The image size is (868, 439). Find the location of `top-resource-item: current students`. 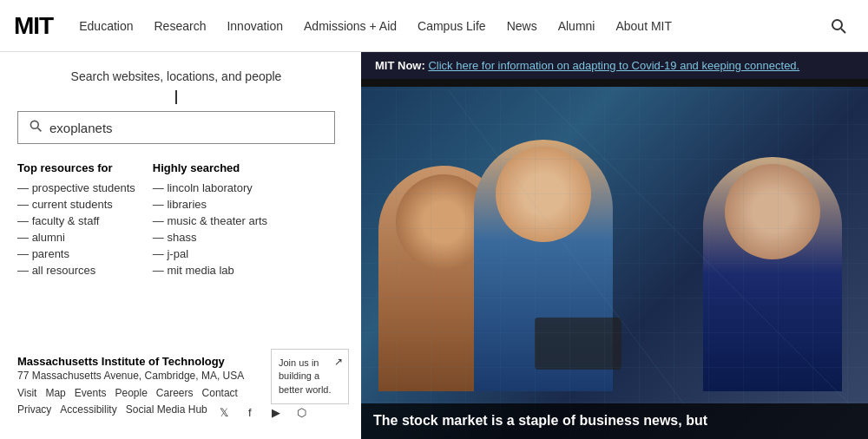

top-resource-item: current students is located at coordinates (76, 205).